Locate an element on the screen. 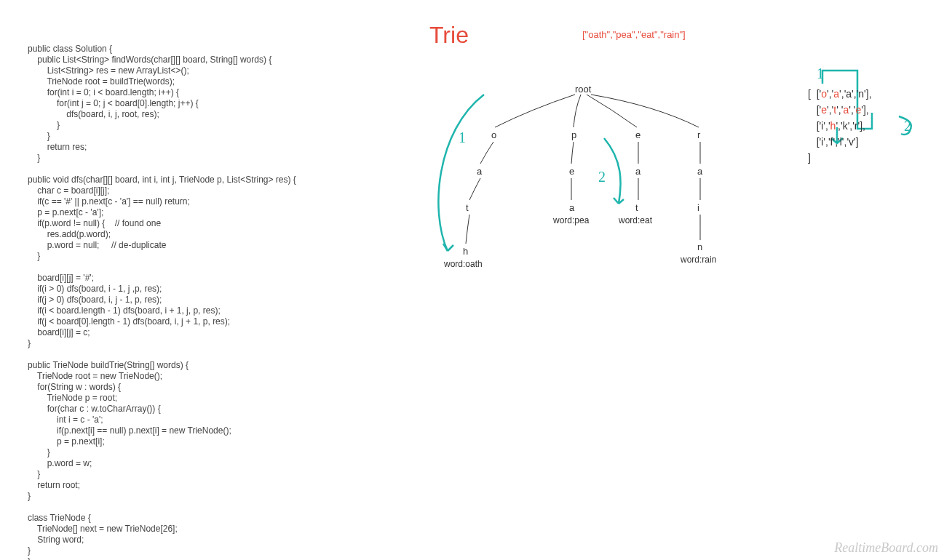 The height and width of the screenshot is (560, 944). annot-2-mid: 2 is located at coordinates (602, 177).